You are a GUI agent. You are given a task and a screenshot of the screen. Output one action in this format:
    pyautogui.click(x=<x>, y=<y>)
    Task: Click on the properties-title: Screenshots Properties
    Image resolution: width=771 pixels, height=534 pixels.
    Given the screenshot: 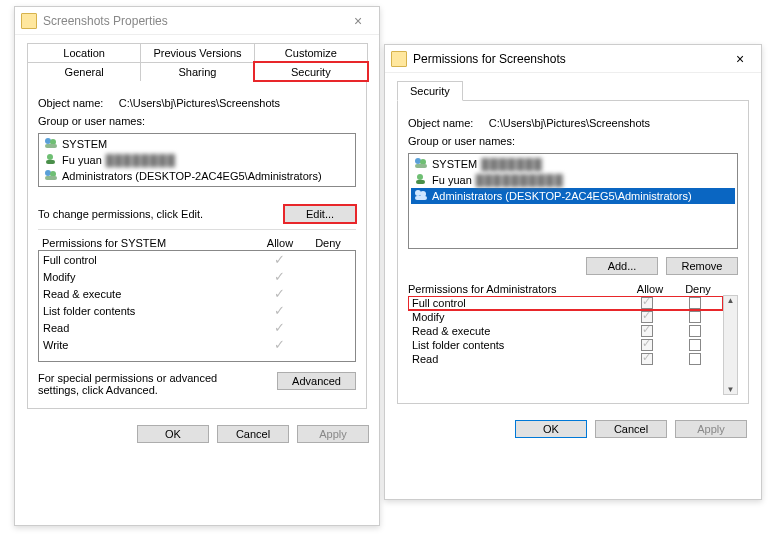 What is the action you would take?
    pyautogui.click(x=193, y=21)
    